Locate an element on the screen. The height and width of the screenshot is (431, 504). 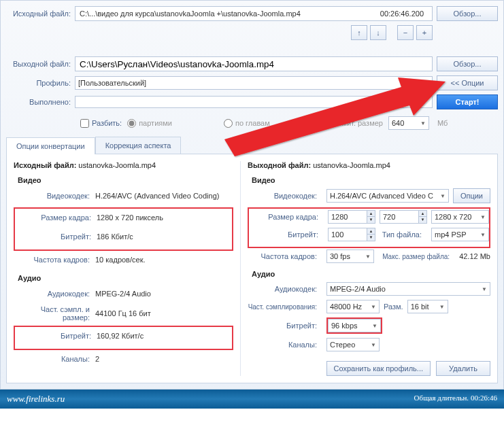
source-duration: 00:26:46.200 is located at coordinates (404, 14).